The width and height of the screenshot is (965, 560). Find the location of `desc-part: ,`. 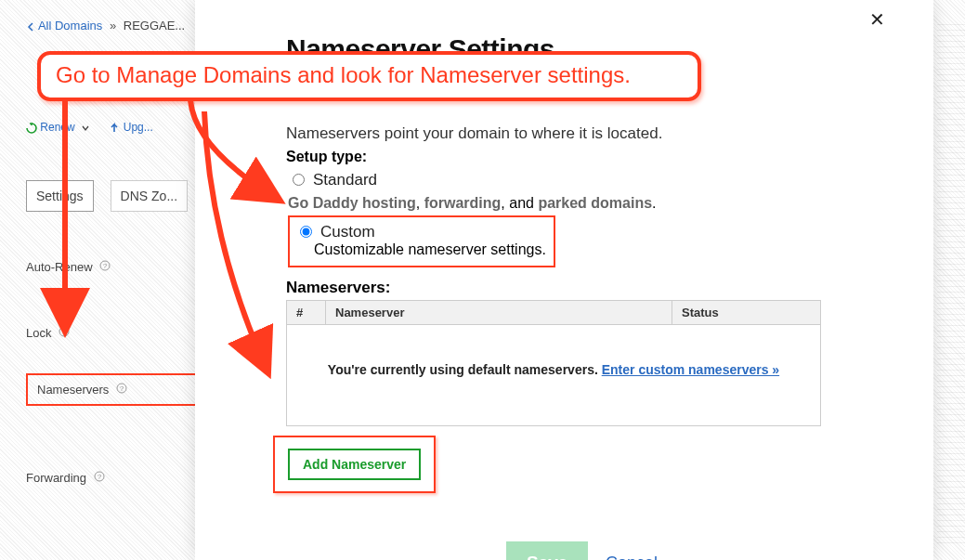

desc-part: , is located at coordinates (420, 202).